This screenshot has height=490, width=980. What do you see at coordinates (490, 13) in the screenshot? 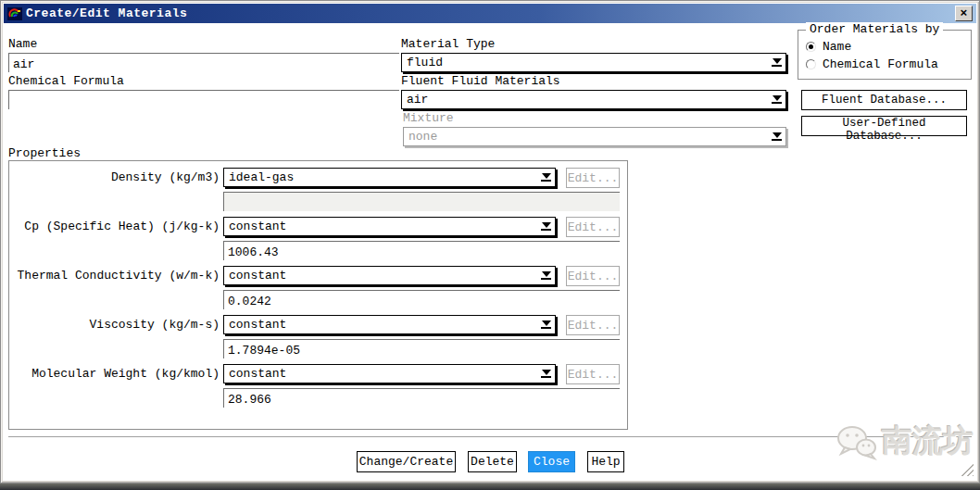
I see `titlebar: Create/Edit Materials ×` at bounding box center [490, 13].